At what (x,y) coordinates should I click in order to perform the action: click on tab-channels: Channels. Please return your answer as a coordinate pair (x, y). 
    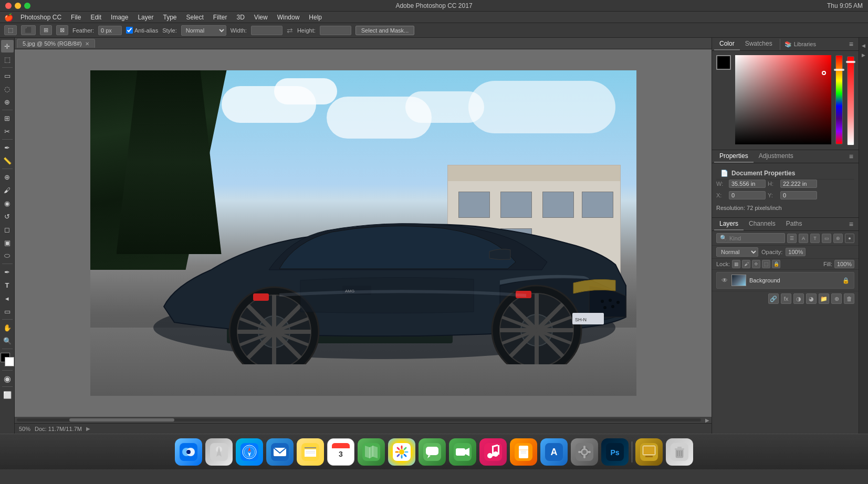
    Looking at the image, I should click on (762, 224).